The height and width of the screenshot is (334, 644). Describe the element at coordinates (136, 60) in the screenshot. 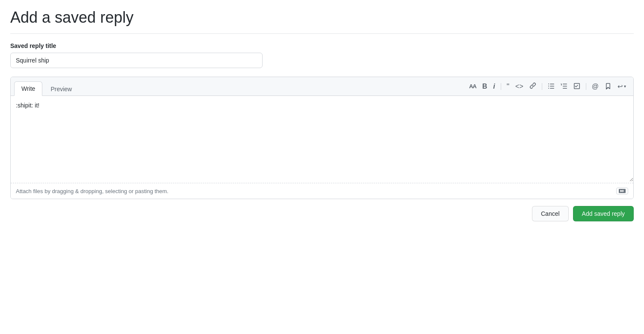

I see `title-input` at that location.